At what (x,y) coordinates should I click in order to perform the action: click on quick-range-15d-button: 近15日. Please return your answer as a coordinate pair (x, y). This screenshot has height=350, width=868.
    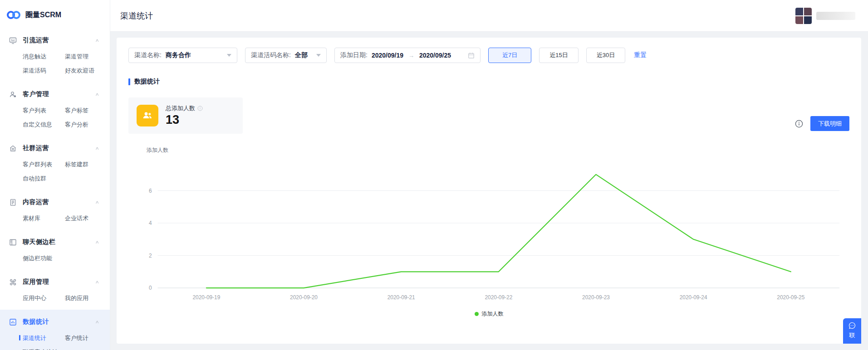
    Looking at the image, I should click on (559, 55).